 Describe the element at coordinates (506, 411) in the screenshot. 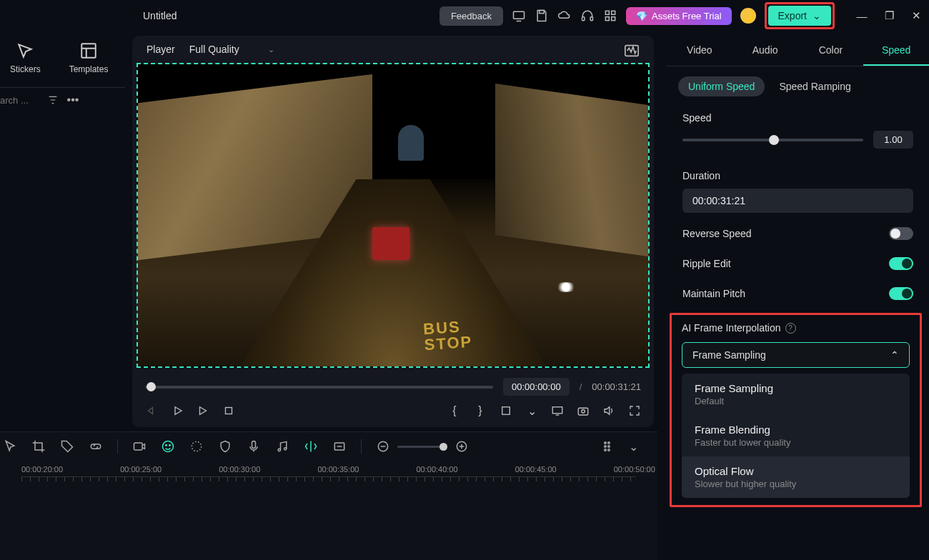

I see `crop-icon` at that location.